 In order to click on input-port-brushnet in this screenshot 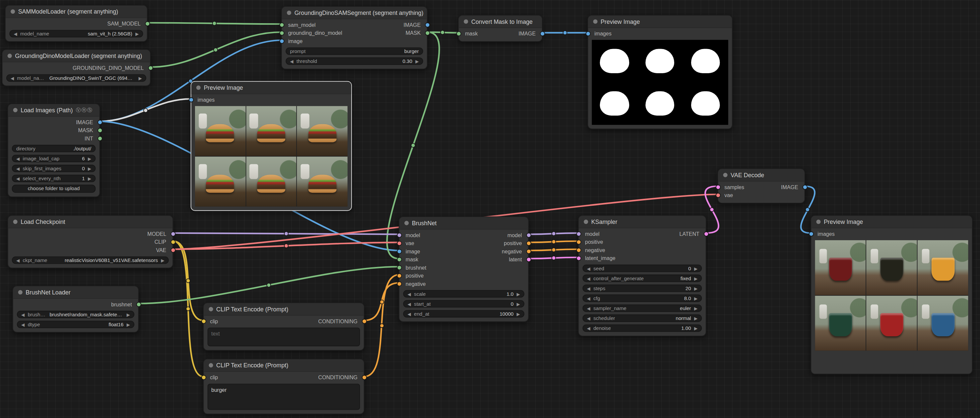, I will do `click(399, 268)`.